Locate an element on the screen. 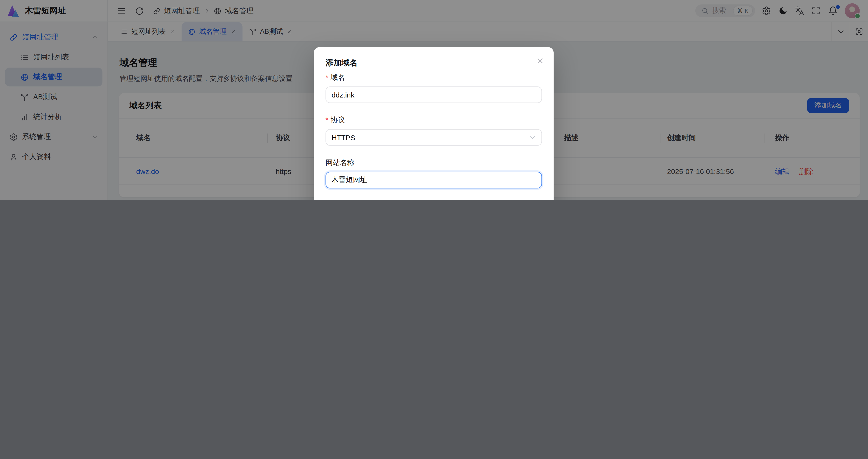  chevron-down-icon is located at coordinates (533, 138).